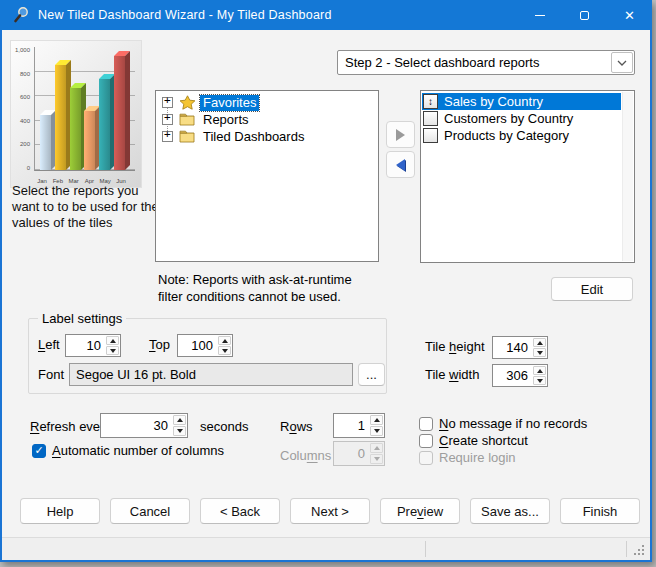 The width and height of the screenshot is (656, 567). I want to click on columns-label: Columns, so click(306, 456).